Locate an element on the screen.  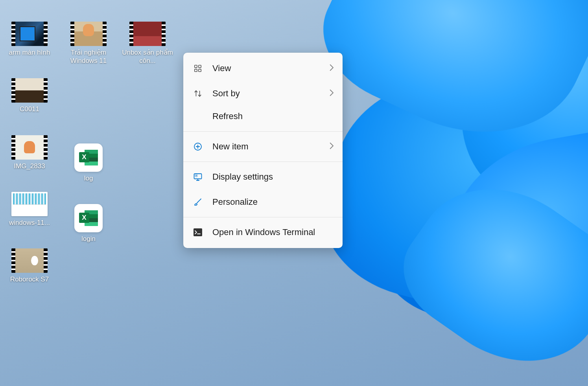
desktop-icon-video-c0011: C0011 is located at coordinates (29, 96).